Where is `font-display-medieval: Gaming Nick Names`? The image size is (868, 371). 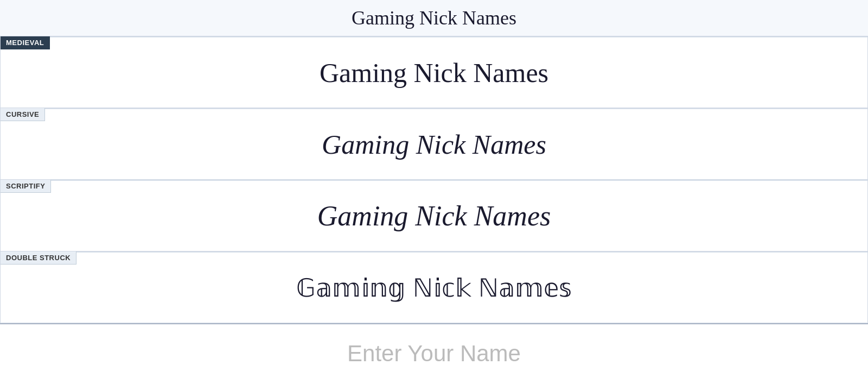 font-display-medieval: Gaming Nick Names is located at coordinates (434, 73).